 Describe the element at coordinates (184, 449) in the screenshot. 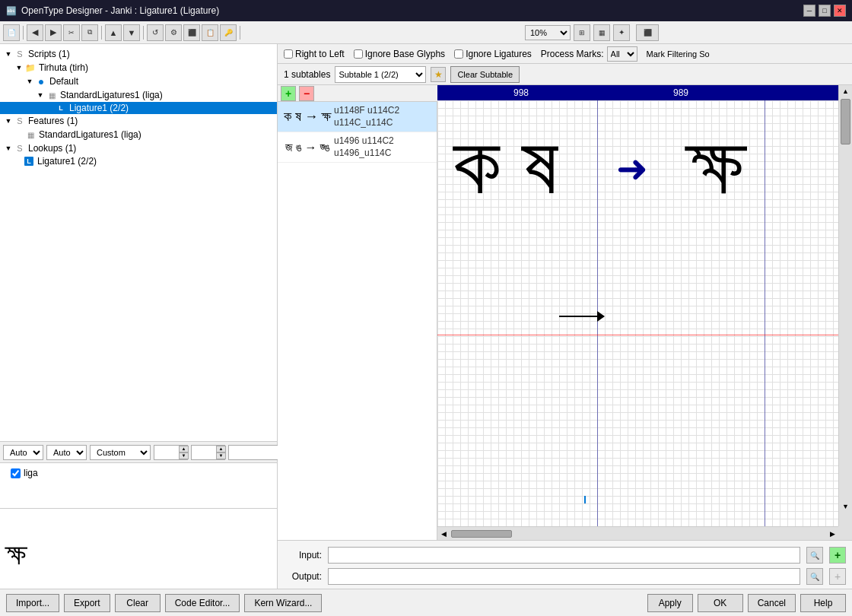

I see `spinbox1-up: ▲` at that location.